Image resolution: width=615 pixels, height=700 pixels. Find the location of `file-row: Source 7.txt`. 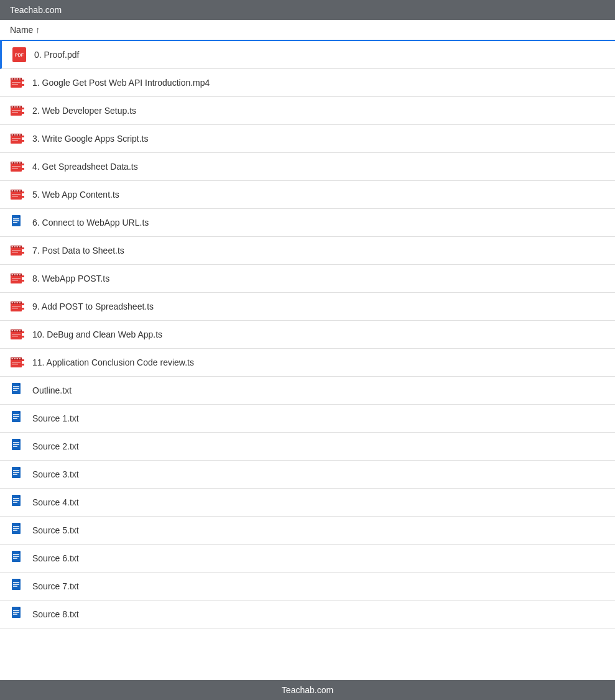

file-row: Source 7.txt is located at coordinates (307, 587).